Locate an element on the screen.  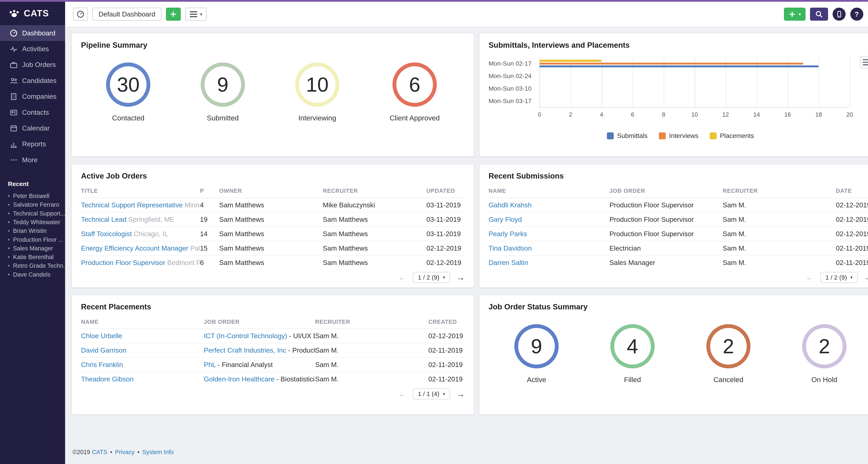
candidate-link: Gahdli Krahsh is located at coordinates (510, 205).